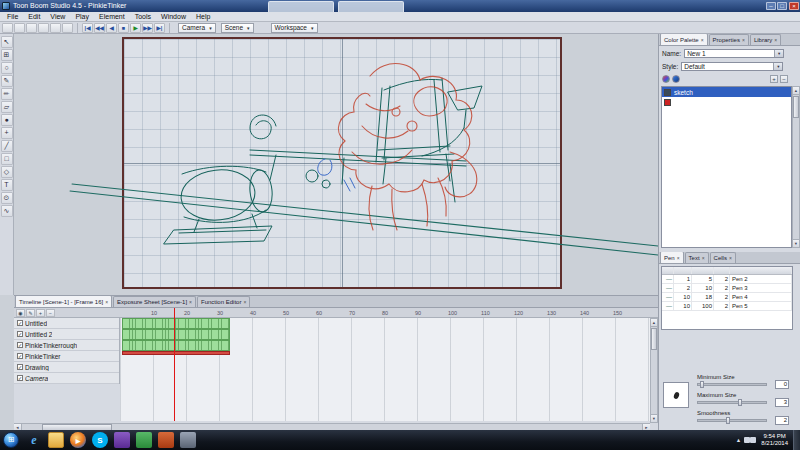 This screenshot has width=800, height=450. What do you see at coordinates (11, 440) in the screenshot?
I see `start-button: ⊞` at bounding box center [11, 440].